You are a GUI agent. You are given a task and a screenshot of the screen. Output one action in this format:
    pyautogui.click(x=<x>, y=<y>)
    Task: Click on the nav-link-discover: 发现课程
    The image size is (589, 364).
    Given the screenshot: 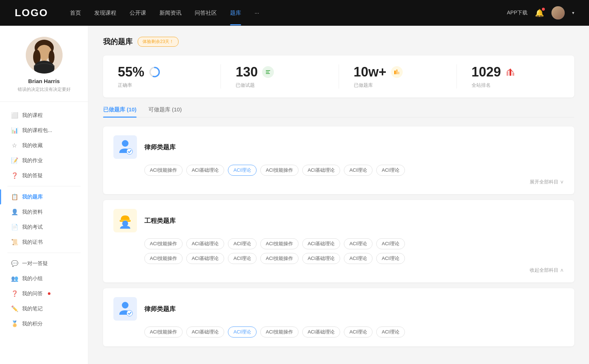 What is the action you would take?
    pyautogui.click(x=105, y=13)
    